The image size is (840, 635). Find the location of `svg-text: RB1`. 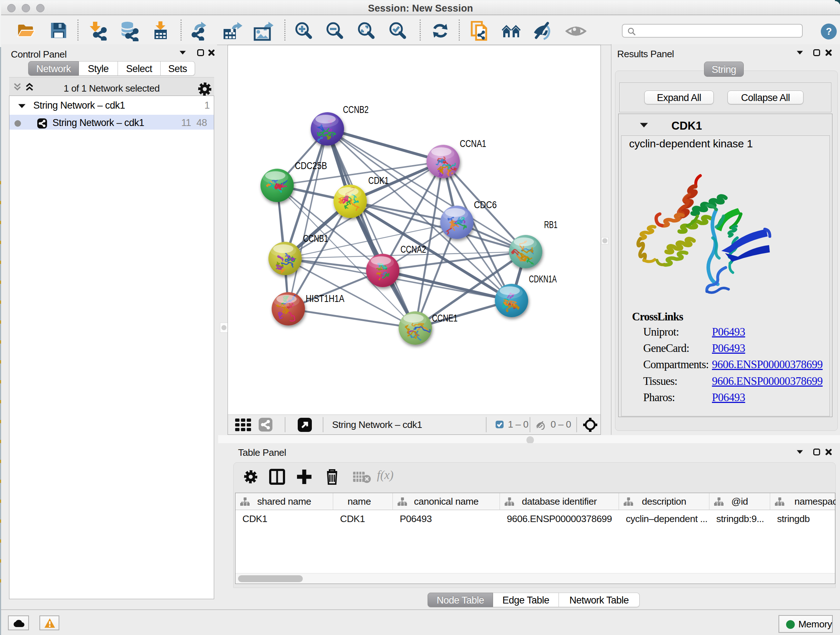

svg-text: RB1 is located at coordinates (551, 225).